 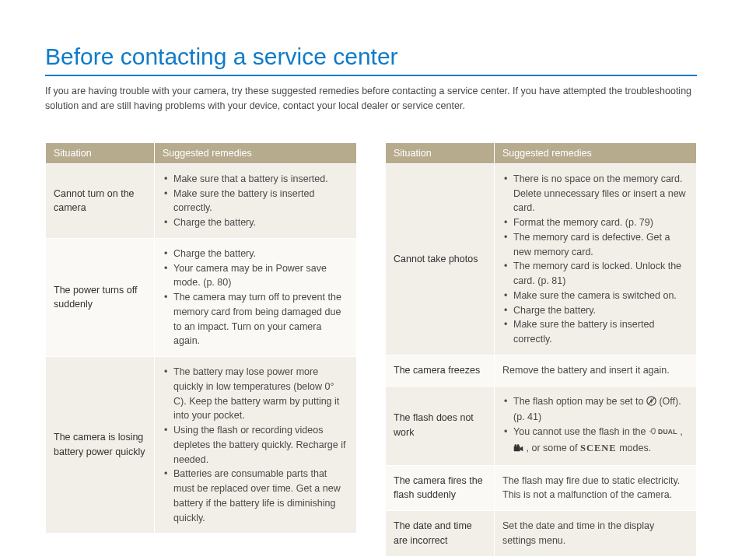 What do you see at coordinates (256, 445) in the screenshot?
I see `remedy-cell: The battery may lose power more quickly …` at bounding box center [256, 445].